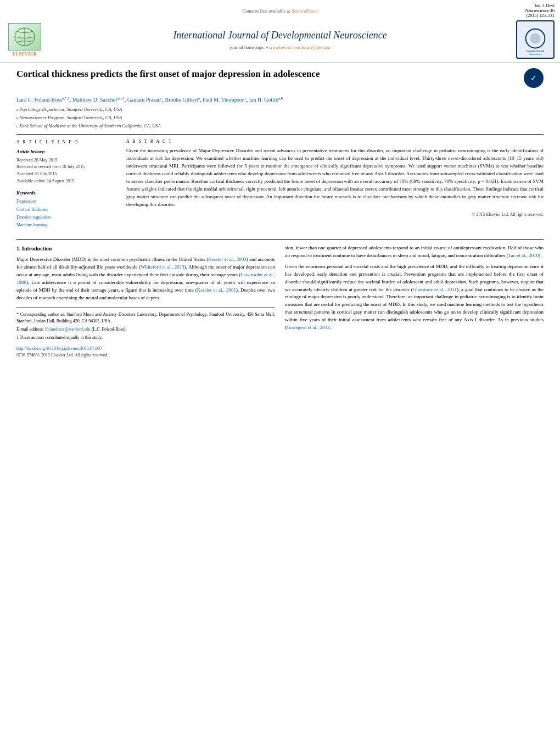  Describe the element at coordinates (66, 143) in the screenshot. I see `article-info-heading: A R T I C L E I N F O` at that location.